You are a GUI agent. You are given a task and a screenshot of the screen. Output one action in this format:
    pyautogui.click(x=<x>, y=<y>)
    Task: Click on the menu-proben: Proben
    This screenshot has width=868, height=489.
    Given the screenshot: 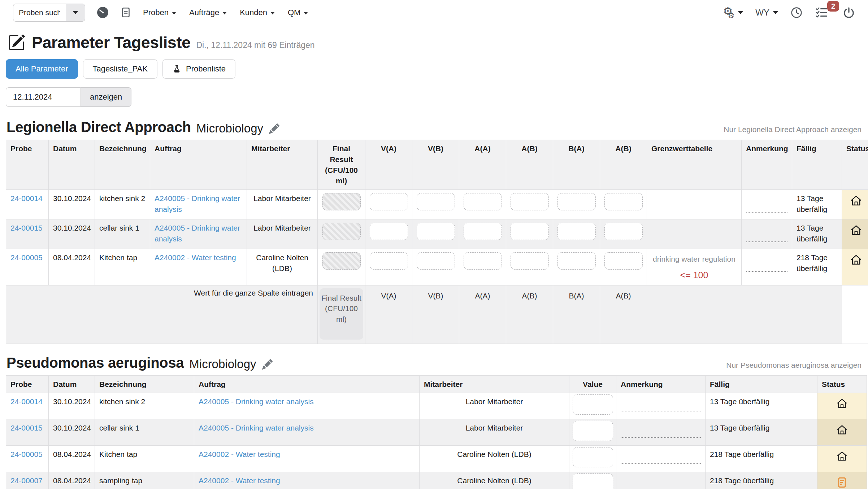 What is the action you would take?
    pyautogui.click(x=160, y=13)
    